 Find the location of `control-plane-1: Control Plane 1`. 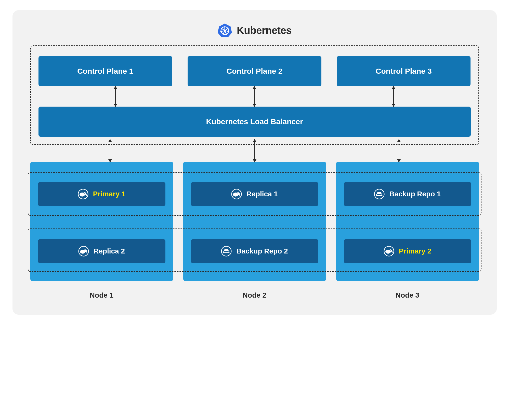

control-plane-1: Control Plane 1 is located at coordinates (106, 71).